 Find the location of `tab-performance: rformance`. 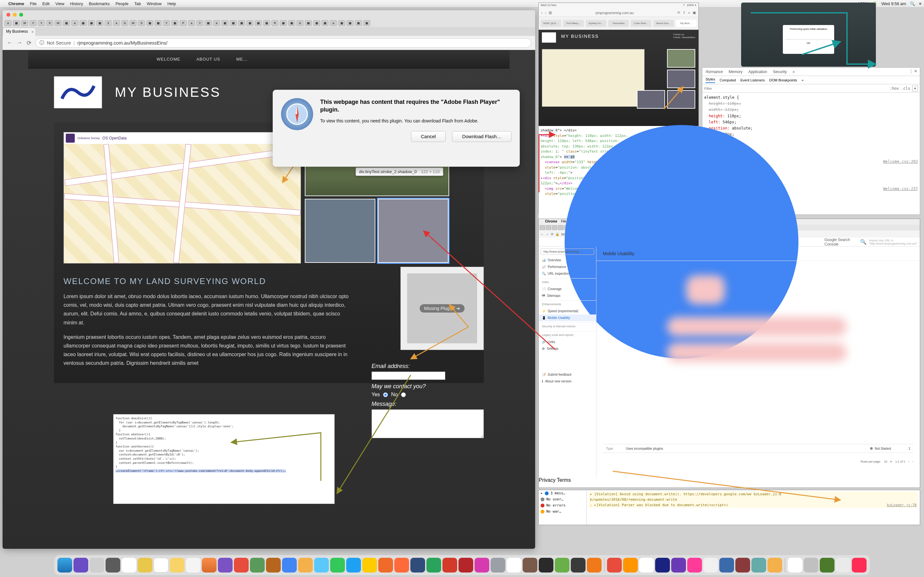

tab-performance: rformance is located at coordinates (714, 72).